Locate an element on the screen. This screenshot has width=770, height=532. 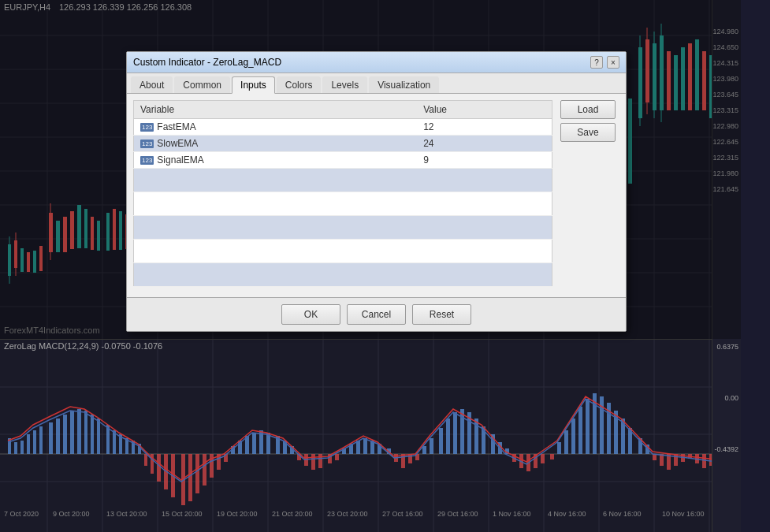
dialog-footer: OK Cancel Reset is located at coordinates (377, 314).